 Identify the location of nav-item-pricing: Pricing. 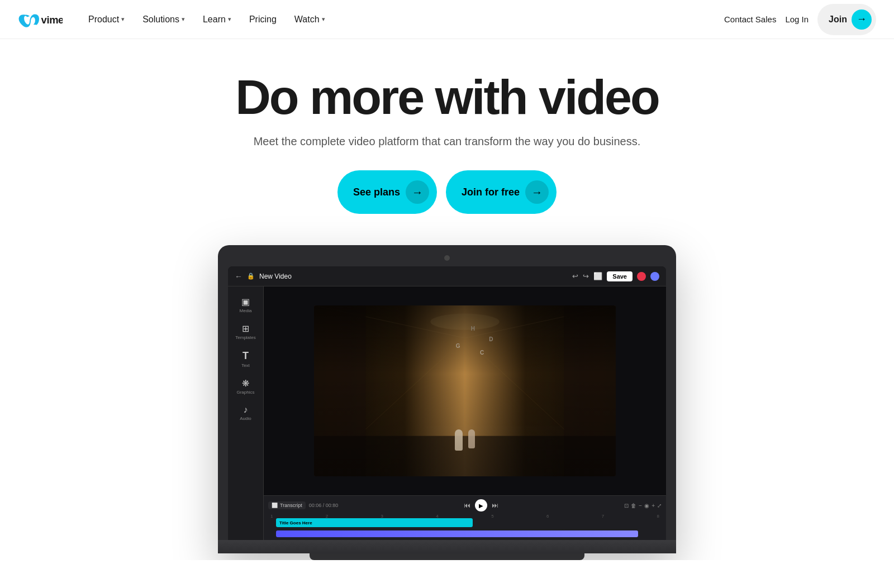
(263, 20).